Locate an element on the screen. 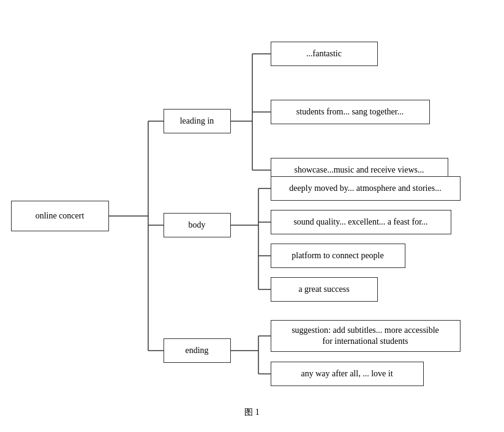 The height and width of the screenshot is (432, 504). e-1-node: suggestion: add subtitles... more access… is located at coordinates (366, 336).